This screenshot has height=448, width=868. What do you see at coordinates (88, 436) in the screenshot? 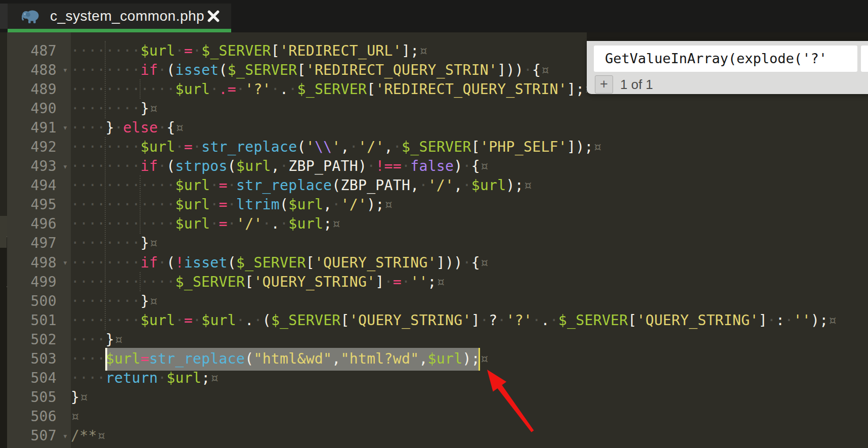
I see `code-text: /**¤` at bounding box center [88, 436].